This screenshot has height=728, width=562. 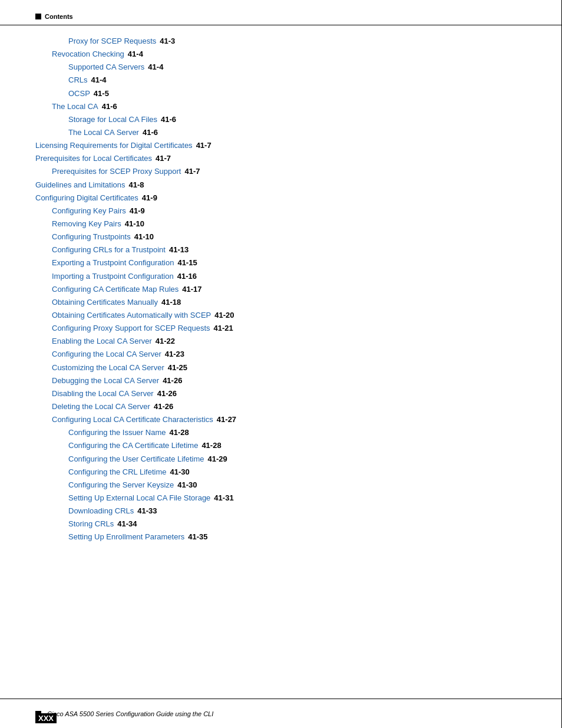 What do you see at coordinates (104, 133) in the screenshot?
I see `toc-link: The Local CA Server` at bounding box center [104, 133].